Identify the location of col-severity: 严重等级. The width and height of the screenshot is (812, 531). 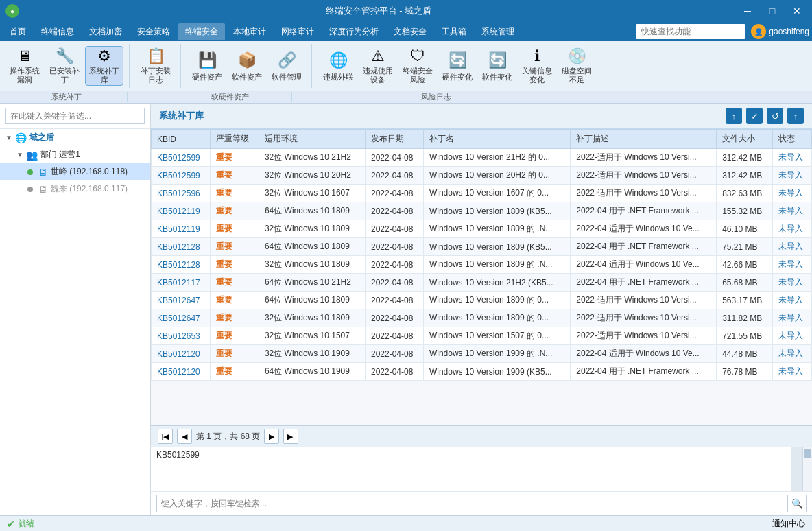
(235, 139).